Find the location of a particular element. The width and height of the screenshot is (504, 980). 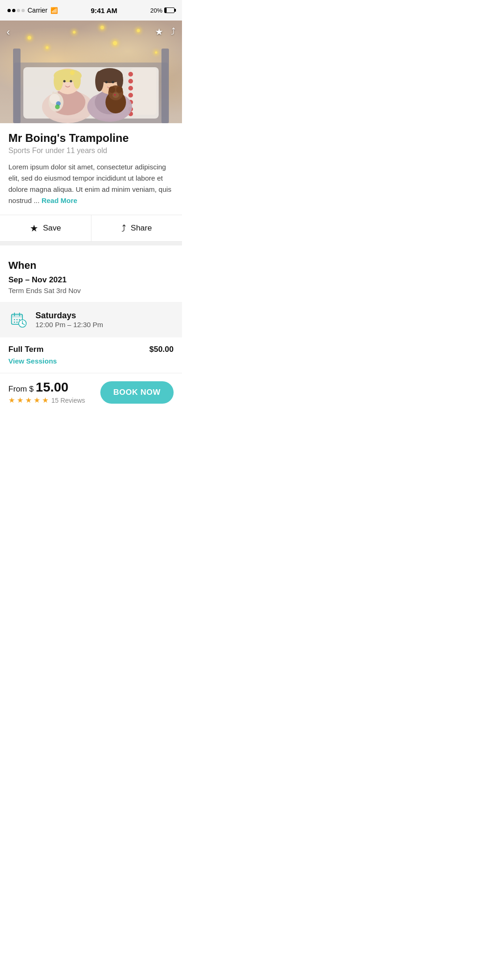

pricing-section: Full Term $50.00 View Sessions is located at coordinates (91, 355).